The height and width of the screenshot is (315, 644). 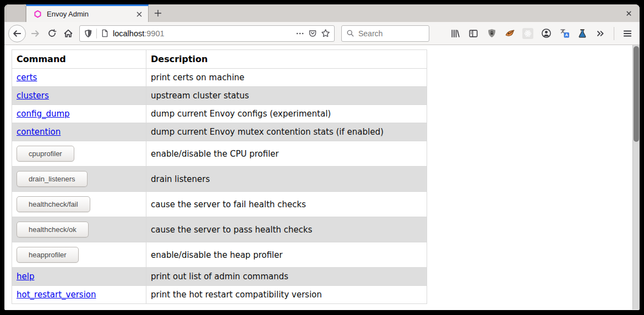 What do you see at coordinates (220, 154) in the screenshot?
I see `table-row: cpuprofilerenable/disable the CPU profil…` at bounding box center [220, 154].